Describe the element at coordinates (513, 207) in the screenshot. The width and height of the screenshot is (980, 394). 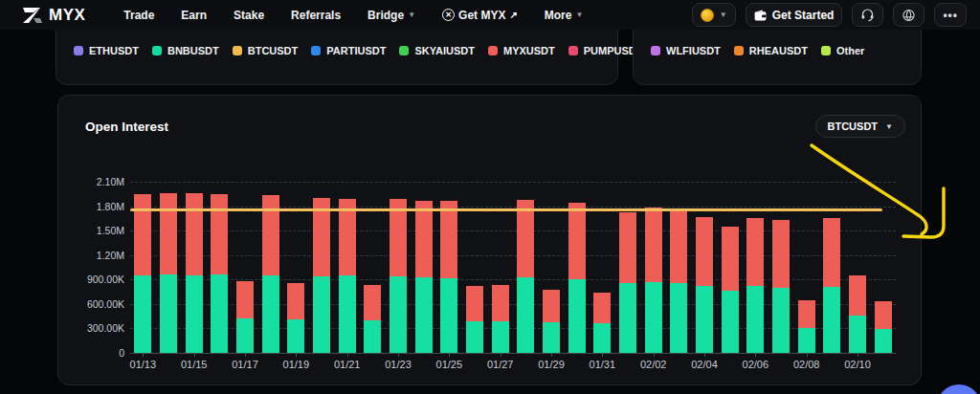
I see `gridline` at that location.